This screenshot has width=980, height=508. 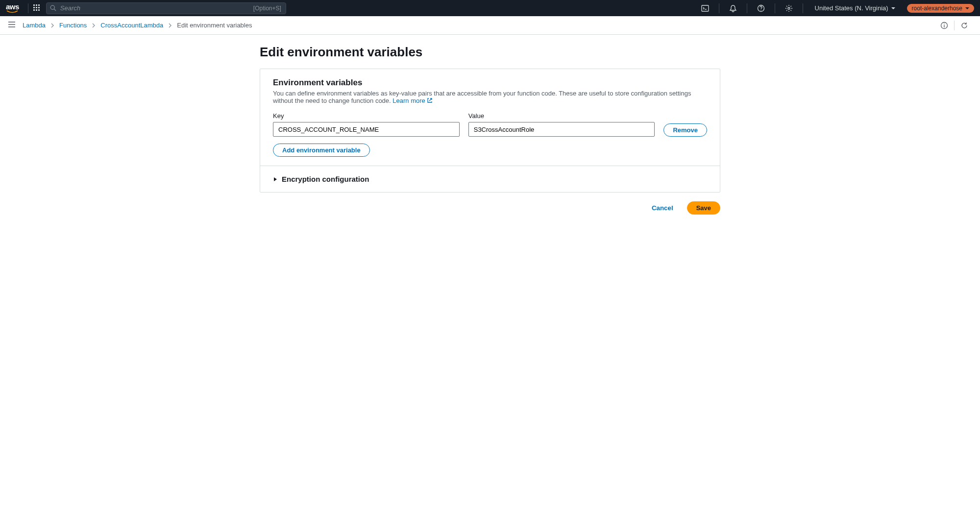 I want to click on env-vars-panel: Environment variables You can define env…, so click(x=490, y=130).